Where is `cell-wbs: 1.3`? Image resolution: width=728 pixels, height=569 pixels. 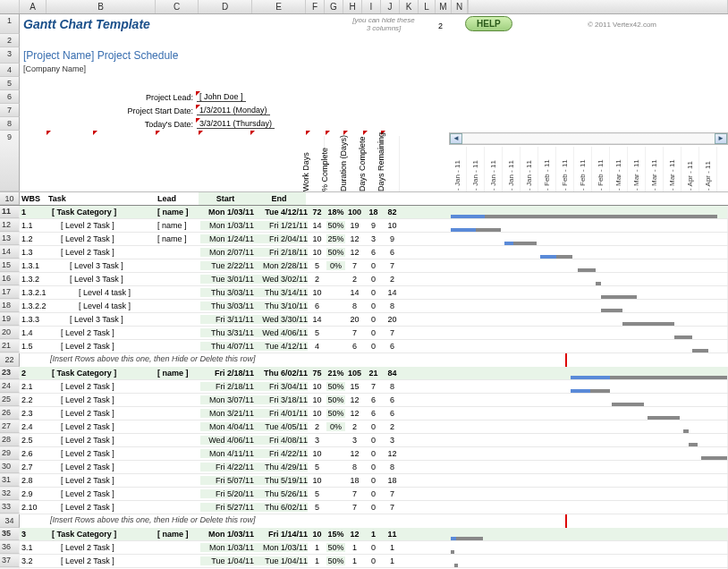
cell-wbs: 1.3 is located at coordinates (35, 252).